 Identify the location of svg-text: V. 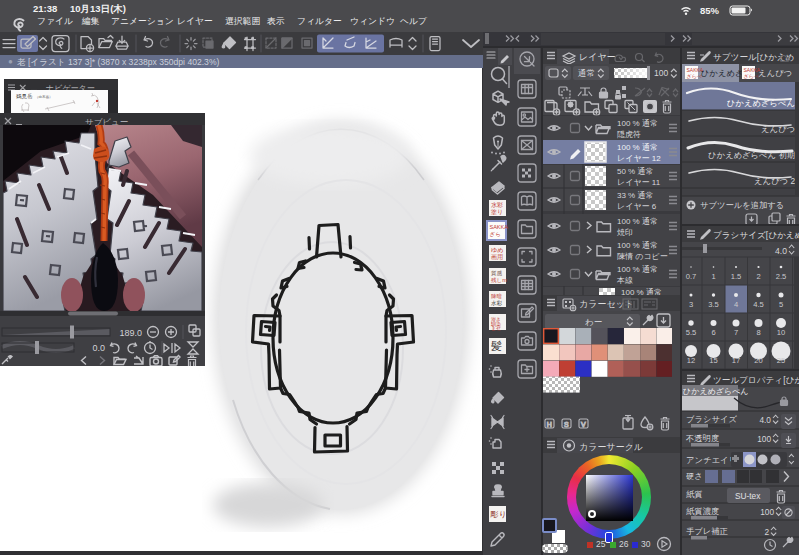
(584, 424).